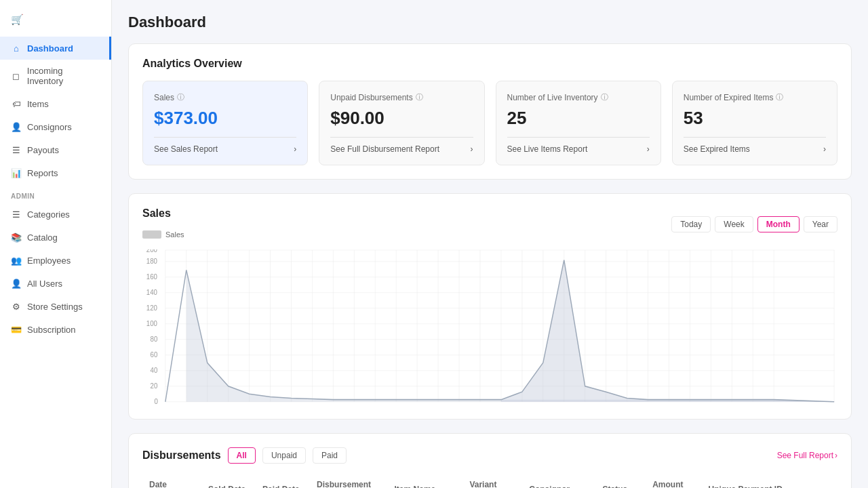 This screenshot has height=488, width=868. What do you see at coordinates (755, 118) in the screenshot?
I see `expired-value: 53` at bounding box center [755, 118].